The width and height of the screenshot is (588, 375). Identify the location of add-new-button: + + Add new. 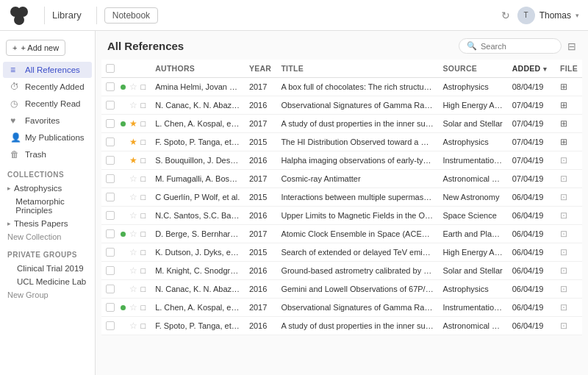
(35, 48).